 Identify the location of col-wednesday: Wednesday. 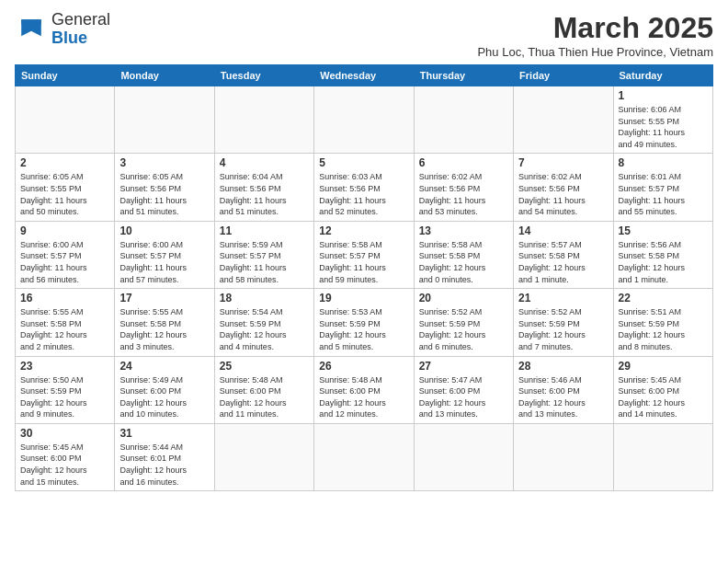
(364, 75).